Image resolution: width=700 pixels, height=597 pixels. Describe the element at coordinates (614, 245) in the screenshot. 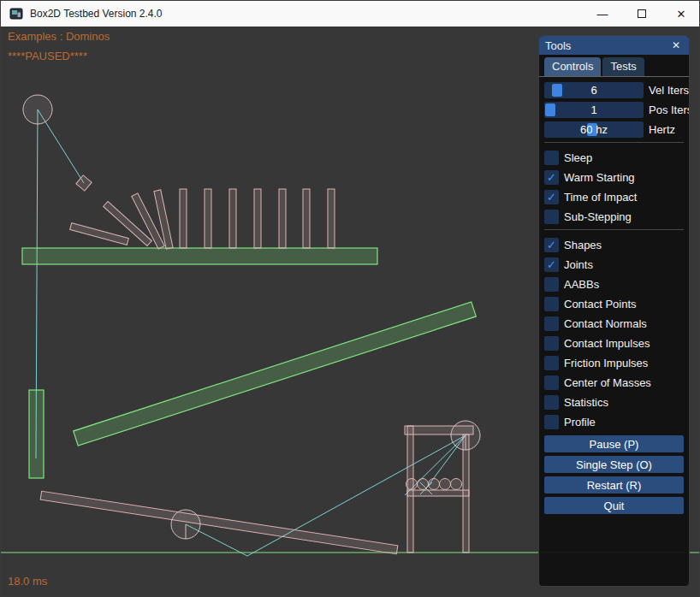

I see `checkbox-shapes: ✓ Shapes` at that location.